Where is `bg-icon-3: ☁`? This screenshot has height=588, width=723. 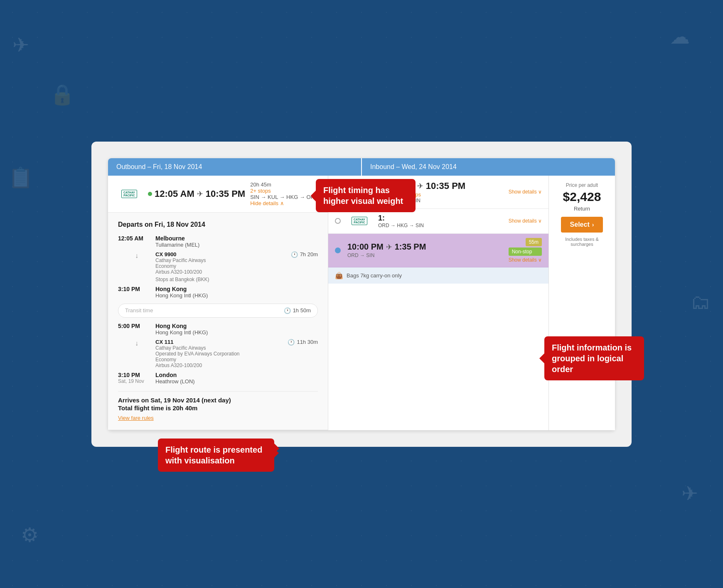
bg-icon-3: ☁ is located at coordinates (680, 37).